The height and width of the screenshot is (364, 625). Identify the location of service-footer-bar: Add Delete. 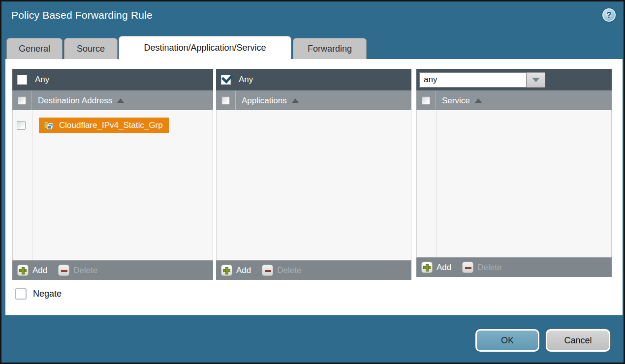
(514, 267).